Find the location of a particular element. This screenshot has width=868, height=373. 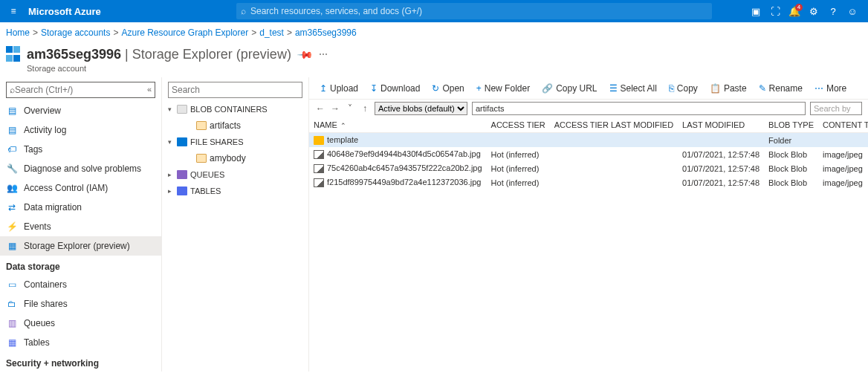

menu-search: ⌕ is located at coordinates (80, 90).